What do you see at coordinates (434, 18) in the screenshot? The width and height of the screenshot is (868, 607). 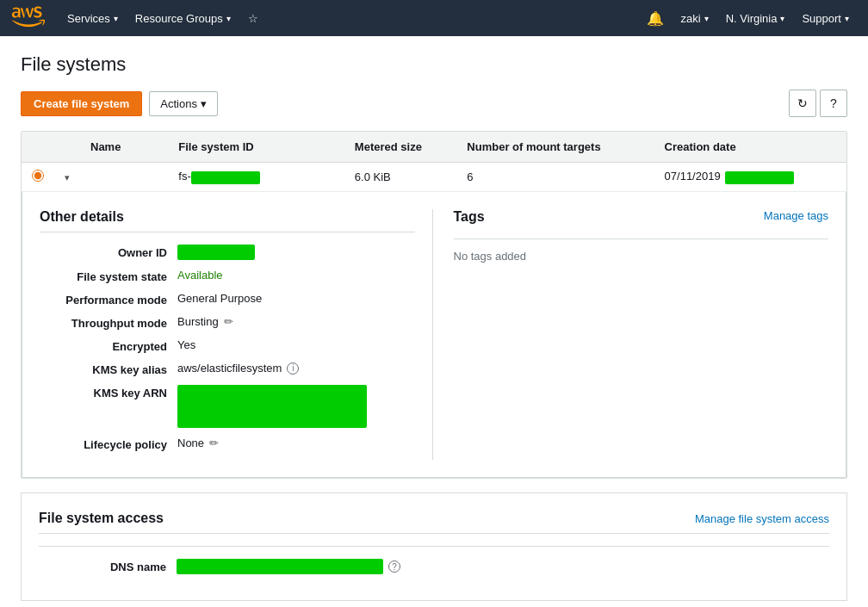 I see `top-navigation: Services ▾ Resource Groups ▾ ☆ 🔔 zaki ▾ …` at bounding box center [434, 18].